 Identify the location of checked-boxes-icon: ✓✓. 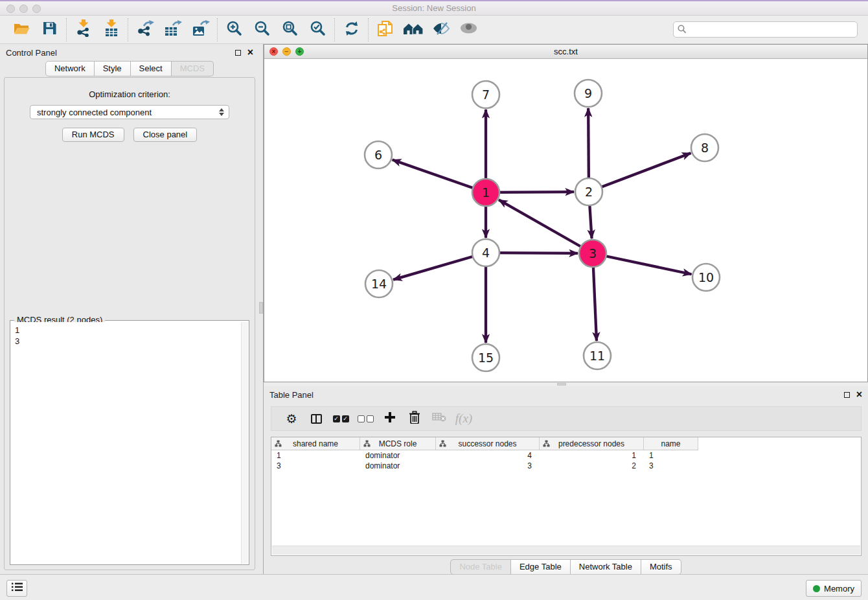
(341, 419).